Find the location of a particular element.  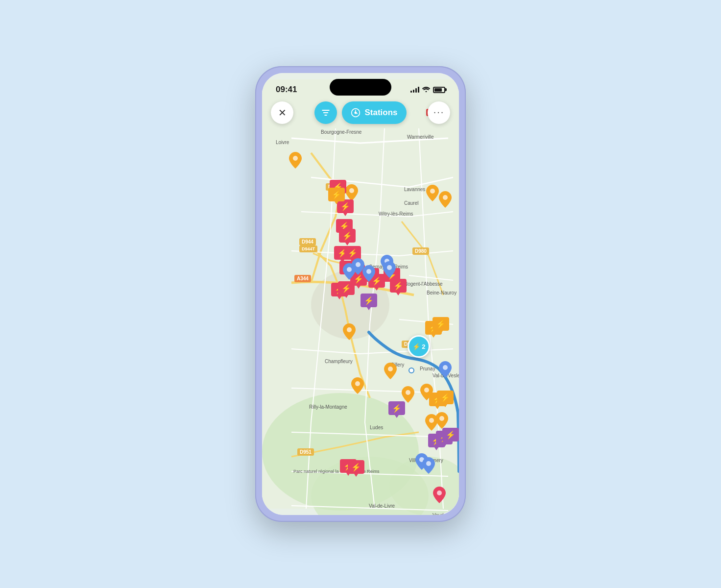

red-charger-13: ⚡ is located at coordinates (398, 289).